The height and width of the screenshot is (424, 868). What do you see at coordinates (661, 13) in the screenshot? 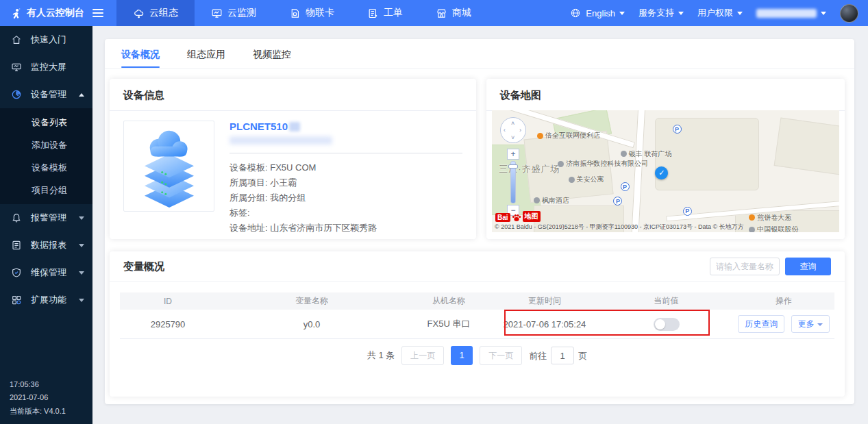
I see `support-dropdown: 服务支持` at bounding box center [661, 13].